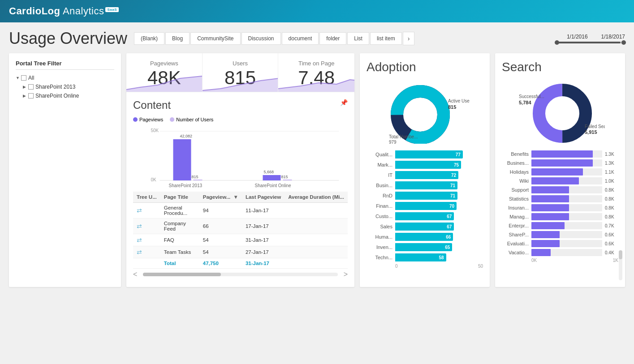  What do you see at coordinates (515, 217) in the screenshot?
I see `s-bar-label: Manag...` at bounding box center [515, 217].